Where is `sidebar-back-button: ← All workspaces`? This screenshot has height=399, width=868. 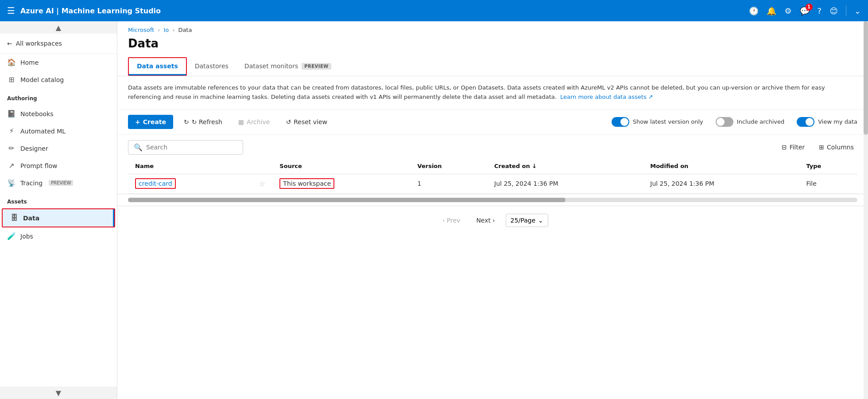
sidebar-back-button: ← All workspaces is located at coordinates (58, 43).